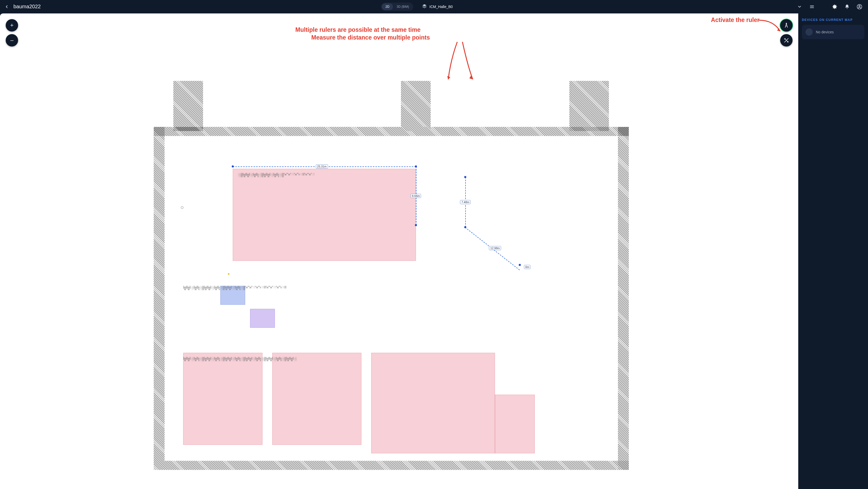  Describe the element at coordinates (833, 20) in the screenshot. I see `sidebar-title: DEVICES ON CURRENT MAP` at that location.